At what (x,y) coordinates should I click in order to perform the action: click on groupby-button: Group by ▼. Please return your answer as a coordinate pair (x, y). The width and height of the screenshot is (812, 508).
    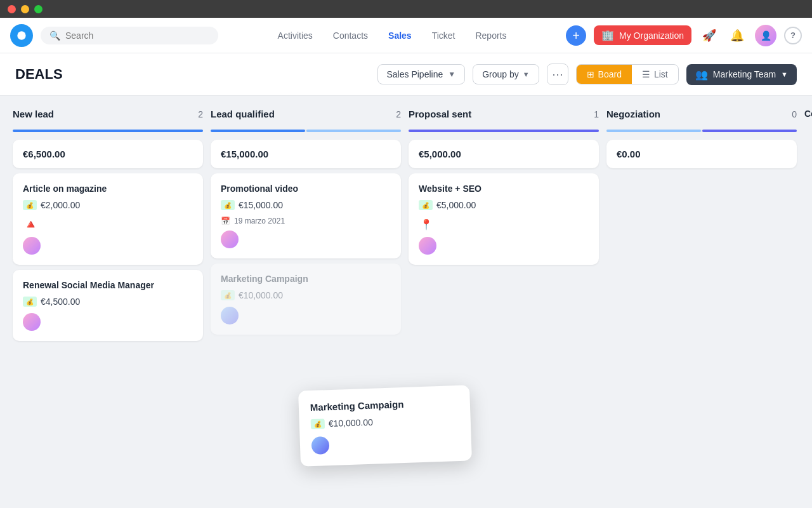
    Looking at the image, I should click on (506, 74).